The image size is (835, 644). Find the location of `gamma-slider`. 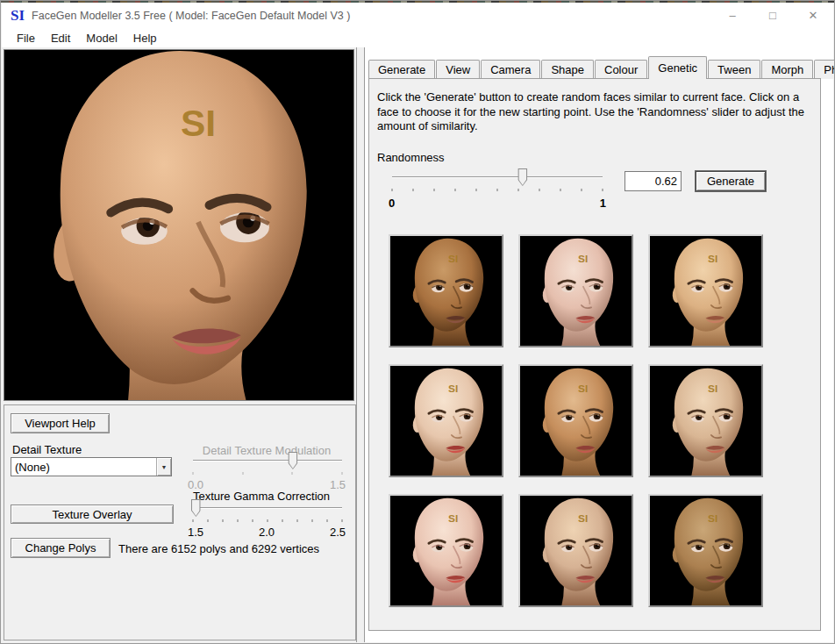

gamma-slider is located at coordinates (268, 510).